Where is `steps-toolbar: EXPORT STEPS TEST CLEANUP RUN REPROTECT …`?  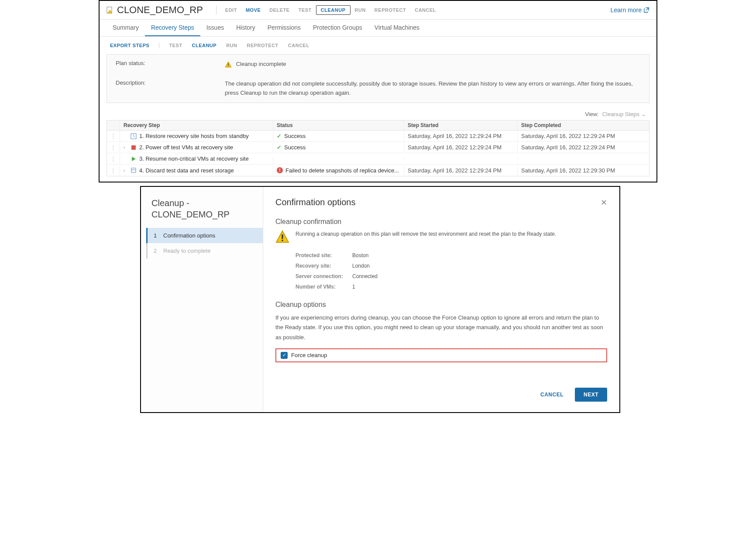 steps-toolbar: EXPORT STEPS TEST CLEANUP RUN REPROTECT … is located at coordinates (378, 45).